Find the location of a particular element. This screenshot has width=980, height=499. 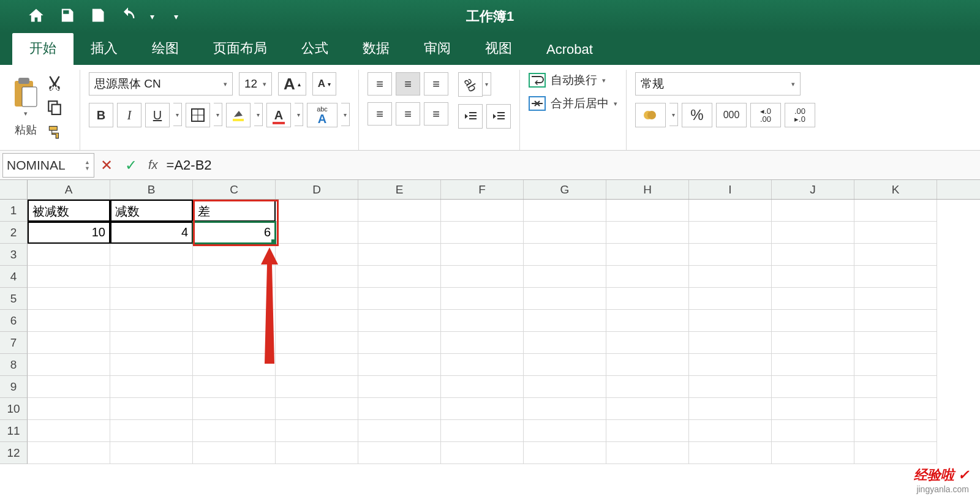

qat-overflow-icon: ▾ is located at coordinates (176, 17).